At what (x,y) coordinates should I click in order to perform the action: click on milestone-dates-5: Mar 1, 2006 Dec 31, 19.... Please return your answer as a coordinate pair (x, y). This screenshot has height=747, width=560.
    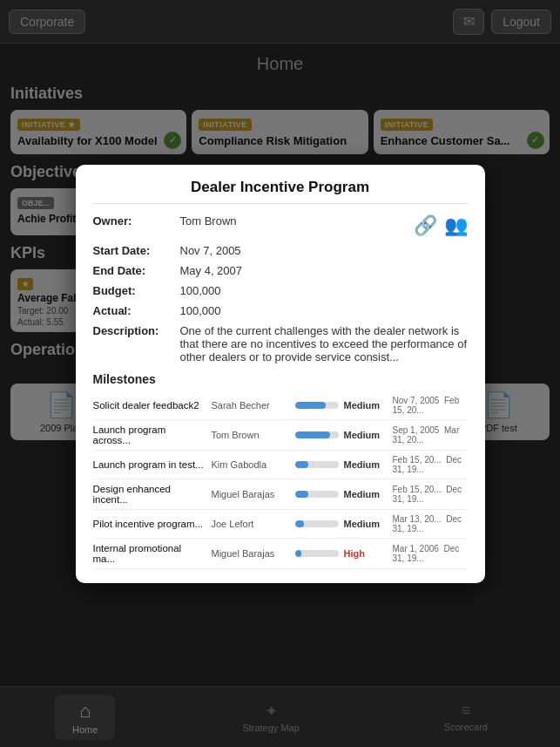
    Looking at the image, I should click on (430, 553).